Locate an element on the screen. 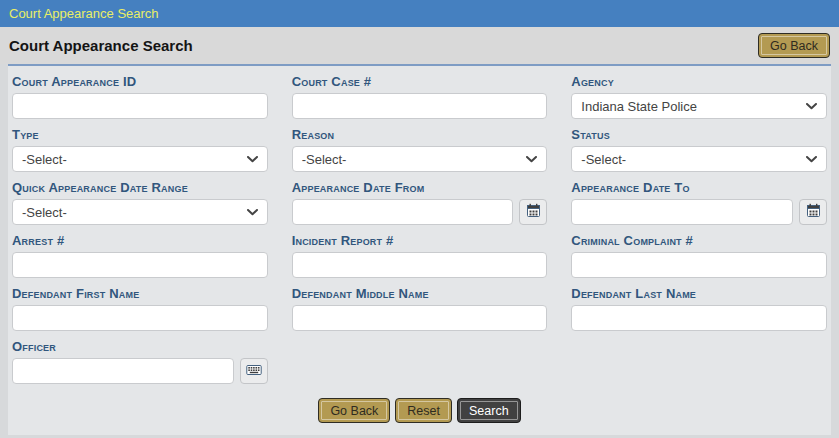  field-defendant-last-name: Defendant Last Name is located at coordinates (699, 309).